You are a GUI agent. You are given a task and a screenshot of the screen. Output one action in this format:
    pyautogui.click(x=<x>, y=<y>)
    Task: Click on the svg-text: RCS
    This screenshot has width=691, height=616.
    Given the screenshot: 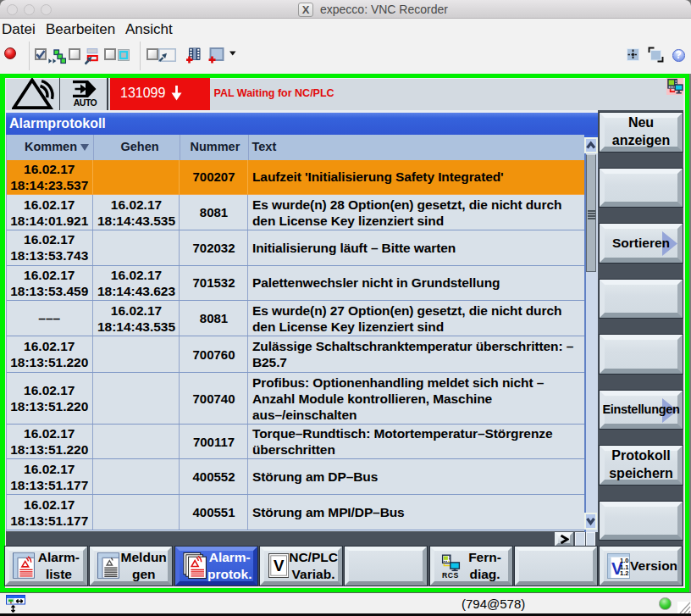 What is the action you would take?
    pyautogui.click(x=450, y=574)
    